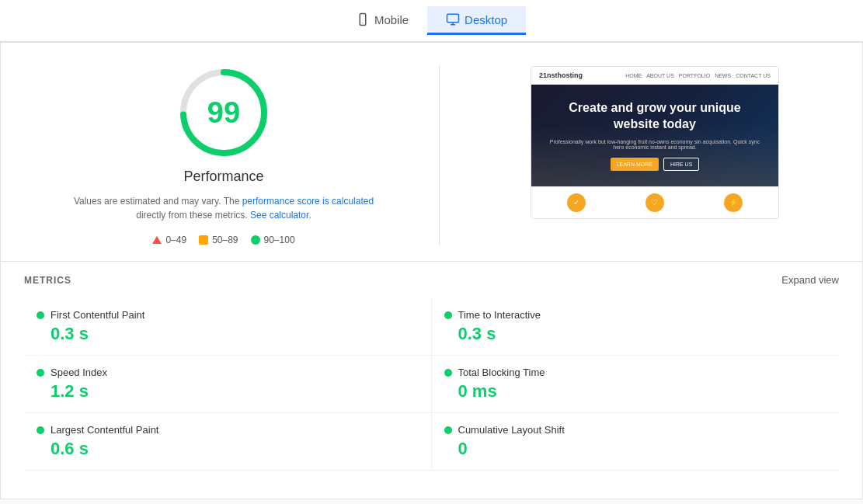 This screenshot has height=504, width=863. What do you see at coordinates (228, 449) in the screenshot?
I see `metric-lcp-value: 0.6 s` at bounding box center [228, 449].